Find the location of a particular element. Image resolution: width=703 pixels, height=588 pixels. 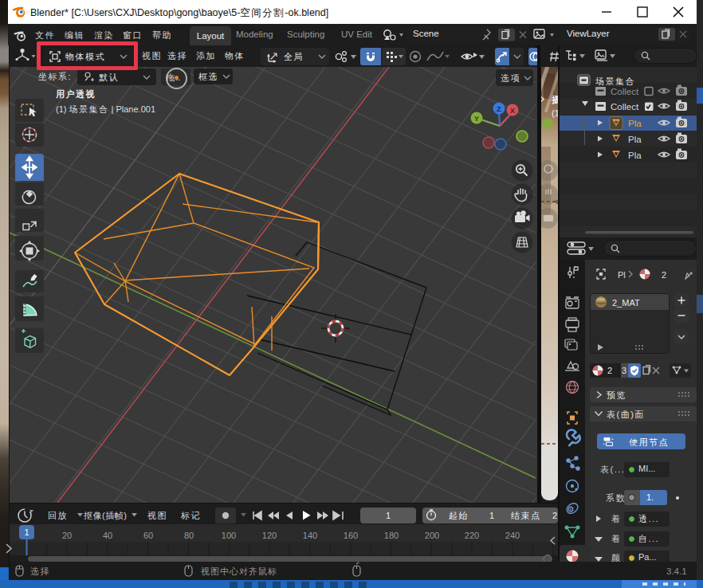

svg-text: 120 is located at coordinates (269, 535).